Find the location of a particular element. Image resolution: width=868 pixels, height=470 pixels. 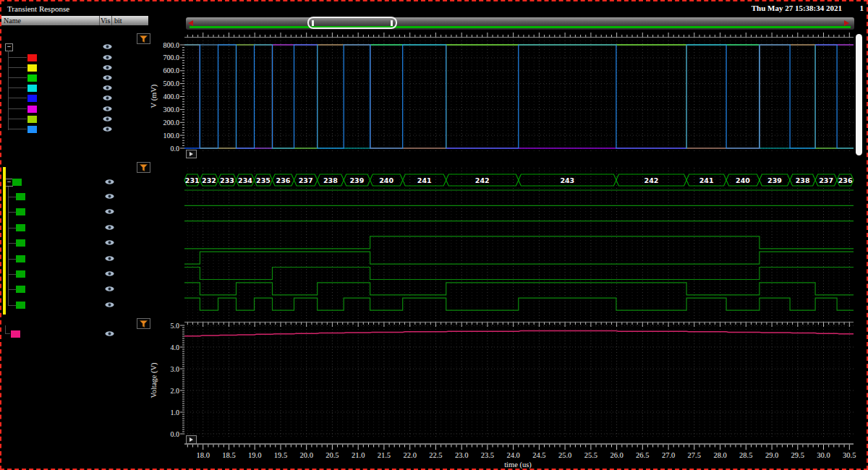

axis-tick-label: 100.0 is located at coordinates (172, 136).